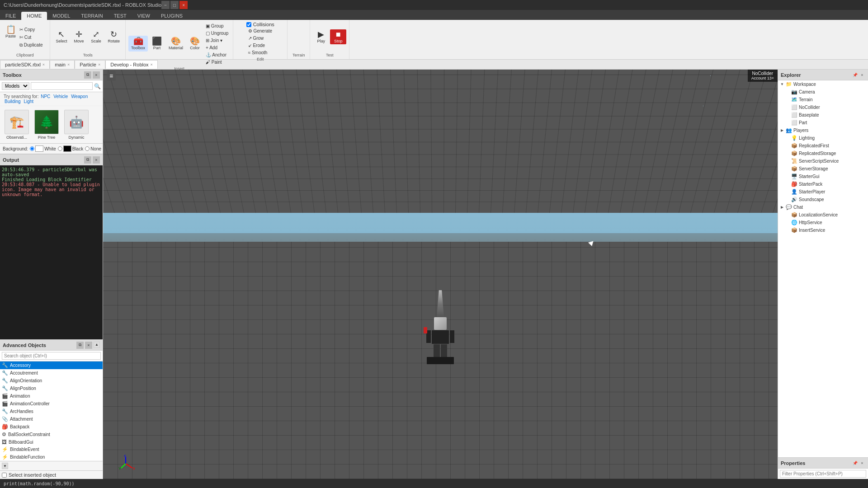 The height and width of the screenshot is (488, 868). I want to click on doc-tab-close-particleSDK: ×, so click(43, 65).